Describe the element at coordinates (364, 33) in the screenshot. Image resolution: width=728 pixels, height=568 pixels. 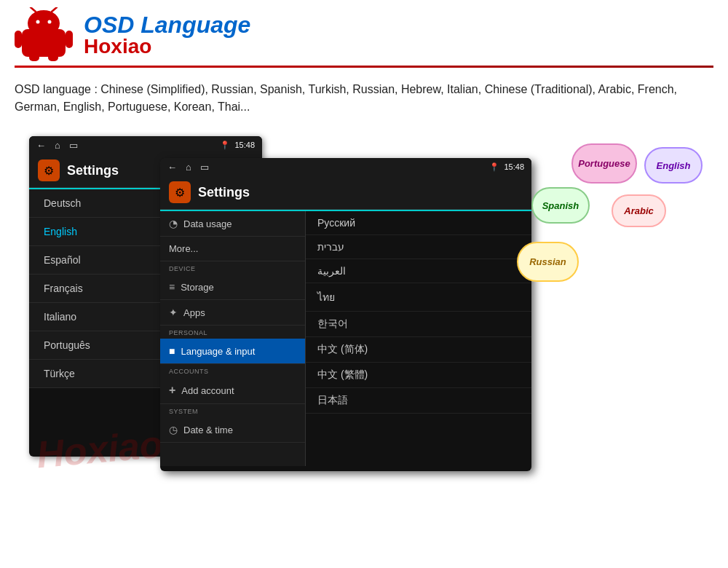
I see `header: OSD Language Hoxiao` at that location.